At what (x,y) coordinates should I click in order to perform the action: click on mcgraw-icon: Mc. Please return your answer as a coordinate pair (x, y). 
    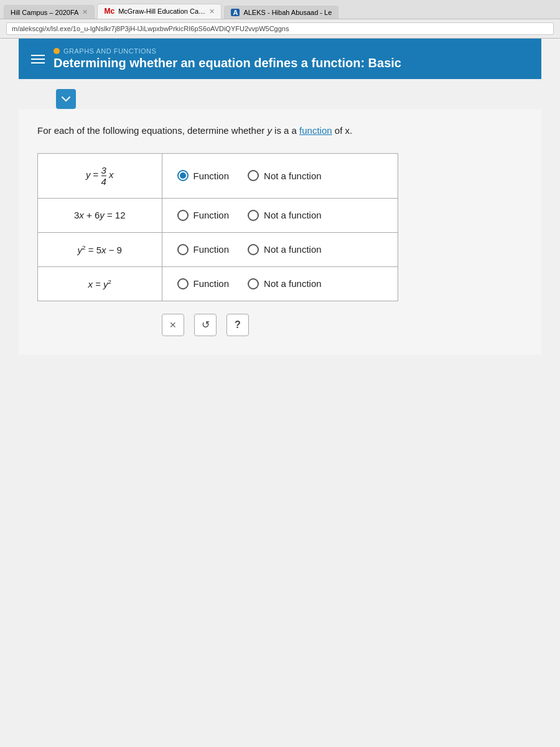
    Looking at the image, I should click on (110, 11).